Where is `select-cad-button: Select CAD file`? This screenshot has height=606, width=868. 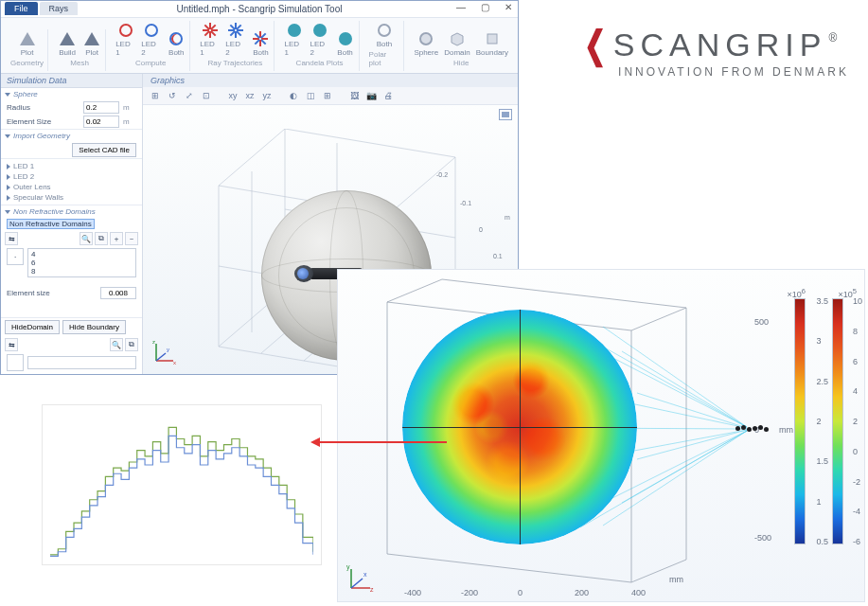 select-cad-button: Select CAD file is located at coordinates (104, 150).